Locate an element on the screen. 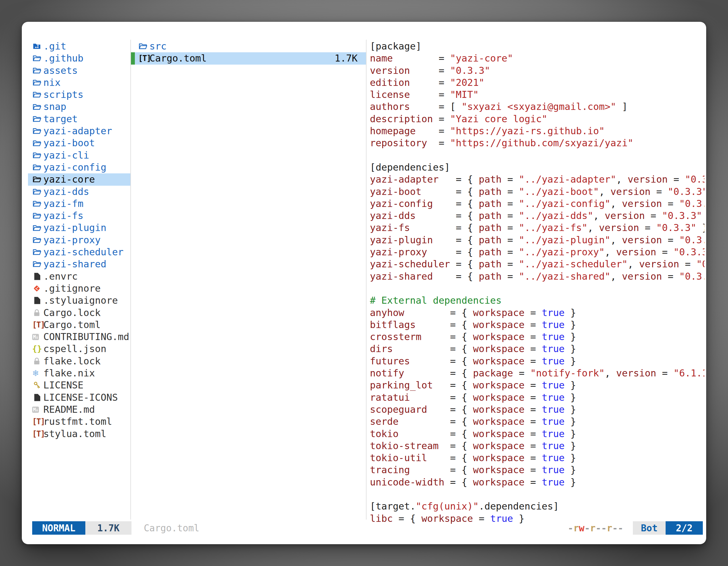  markdown-icon: M↓ is located at coordinates (38, 410).